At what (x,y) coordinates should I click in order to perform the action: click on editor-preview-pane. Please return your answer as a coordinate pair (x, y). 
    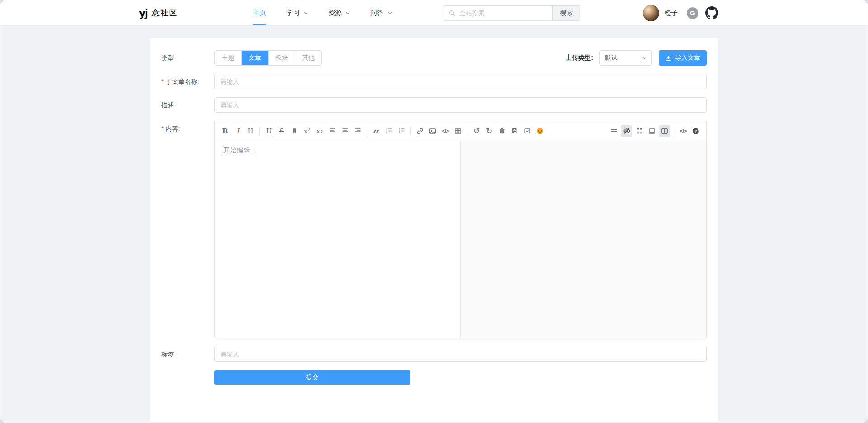
    Looking at the image, I should click on (584, 240).